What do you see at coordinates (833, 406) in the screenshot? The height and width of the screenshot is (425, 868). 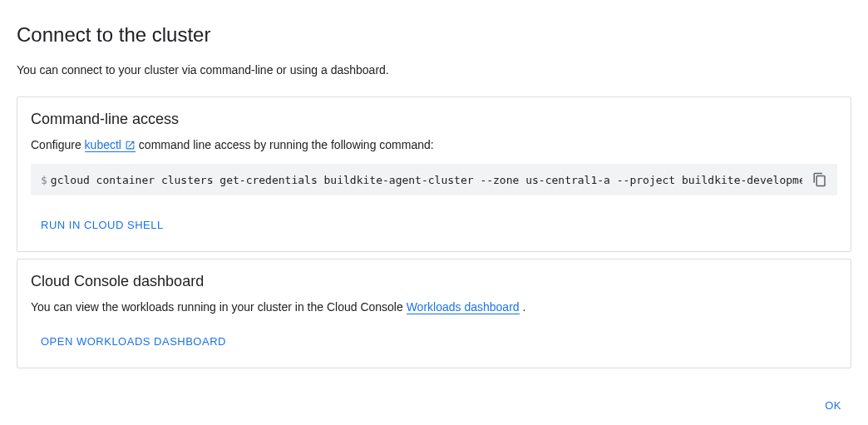 I see `footer-actions: OK` at bounding box center [833, 406].